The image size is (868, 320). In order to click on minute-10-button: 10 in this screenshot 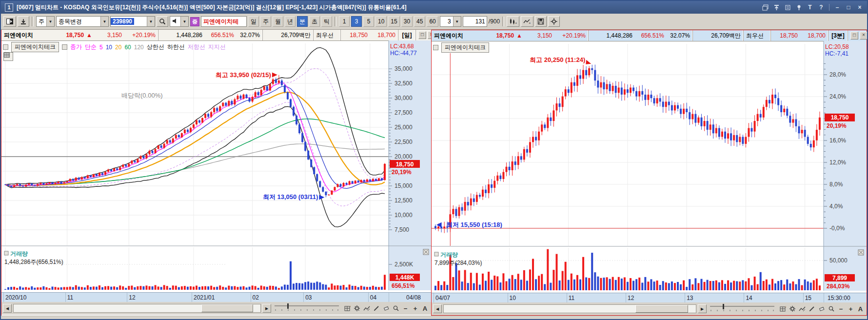, I will do `click(381, 21)`.